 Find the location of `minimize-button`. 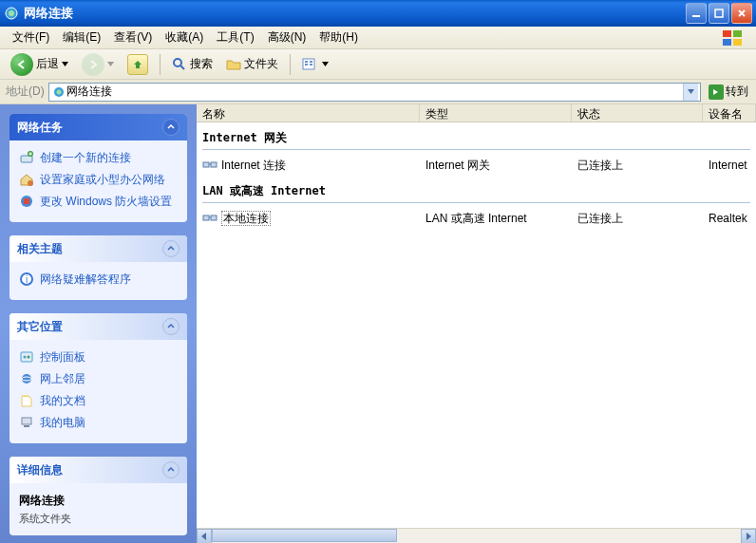

minimize-button is located at coordinates (696, 13).